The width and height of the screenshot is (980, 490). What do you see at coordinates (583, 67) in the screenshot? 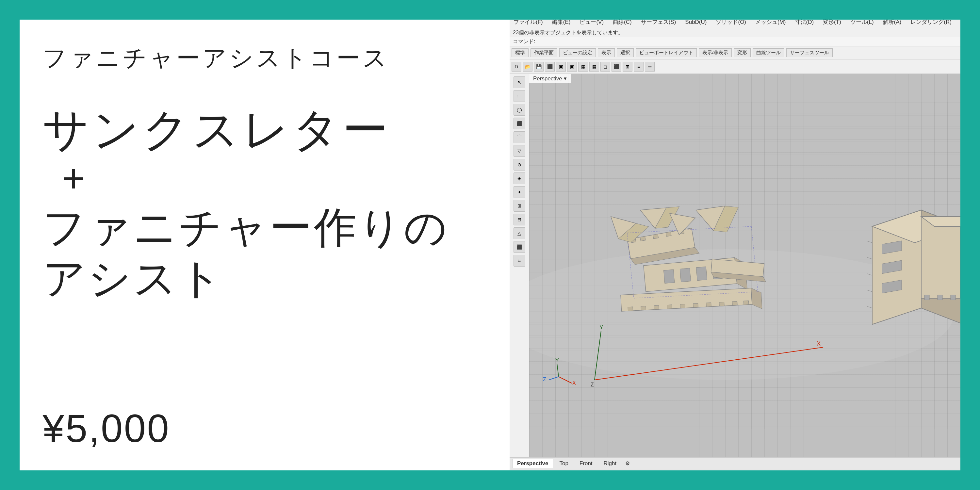
I see `icon-7: ▦` at bounding box center [583, 67].